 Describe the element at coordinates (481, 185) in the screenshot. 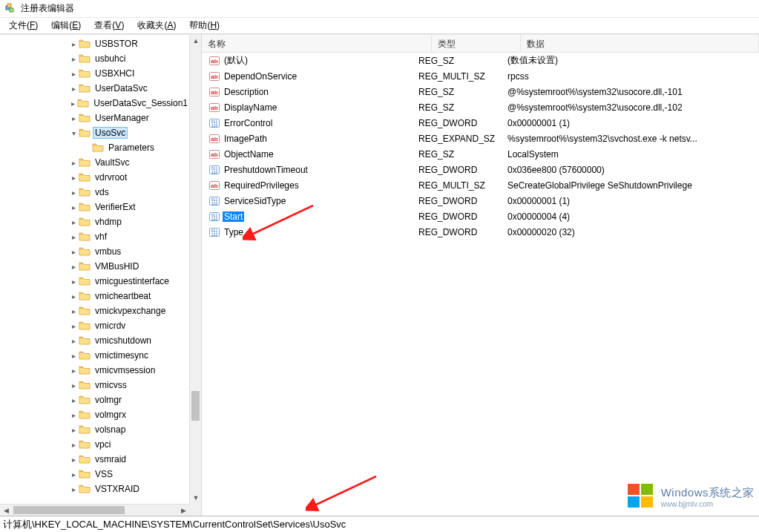

I see `registry-value-row: abRequiredPrivilegesREG_MULTI_SZSeCreate…` at that location.